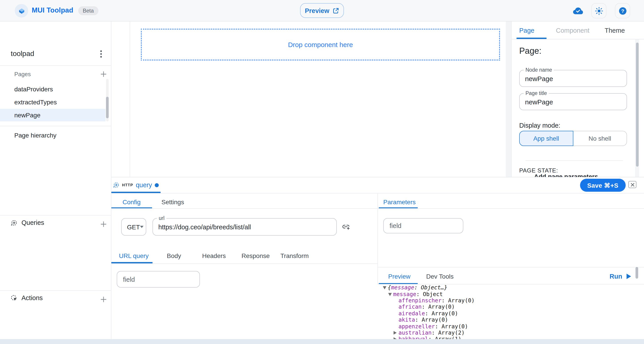 The image size is (644, 344). I want to click on url-query-input, so click(158, 279).